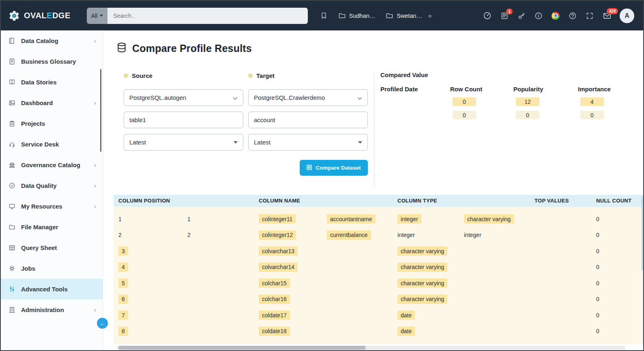  What do you see at coordinates (52, 186) in the screenshot?
I see `sidebar-item-data-quality: Data Quality›` at bounding box center [52, 186].